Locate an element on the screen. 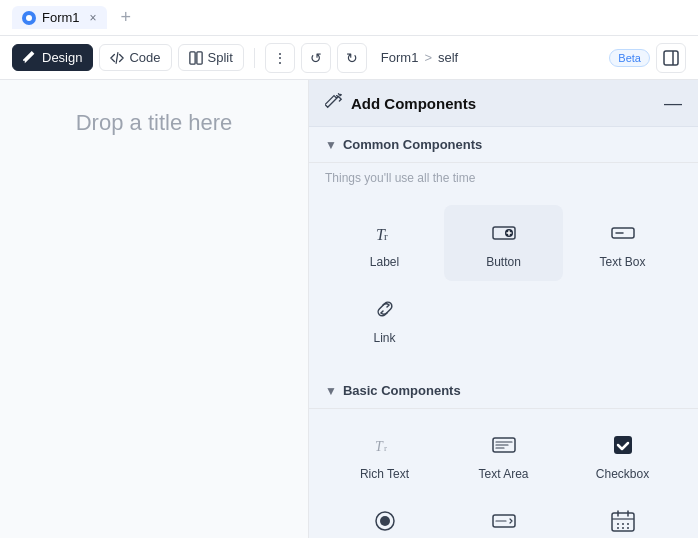 Image resolution: width=698 pixels, height=538 pixels. button-component-label: Button is located at coordinates (504, 262).